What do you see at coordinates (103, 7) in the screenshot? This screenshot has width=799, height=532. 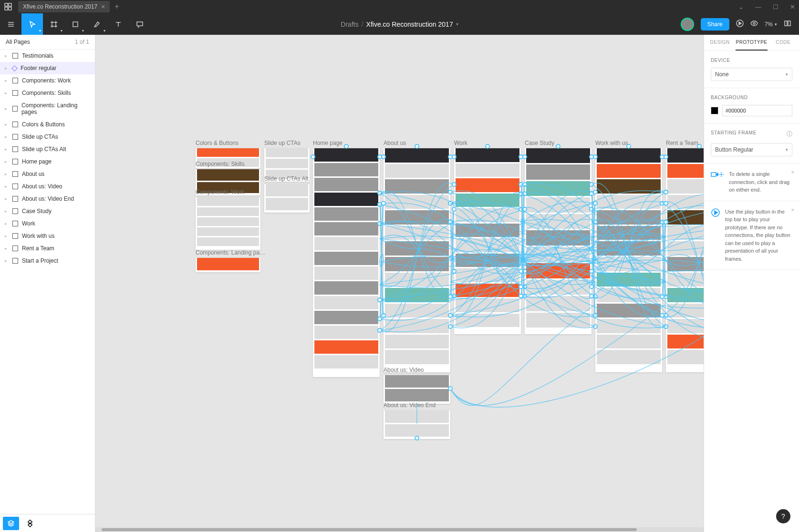 I see `close-tab-icon: ×` at bounding box center [103, 7].